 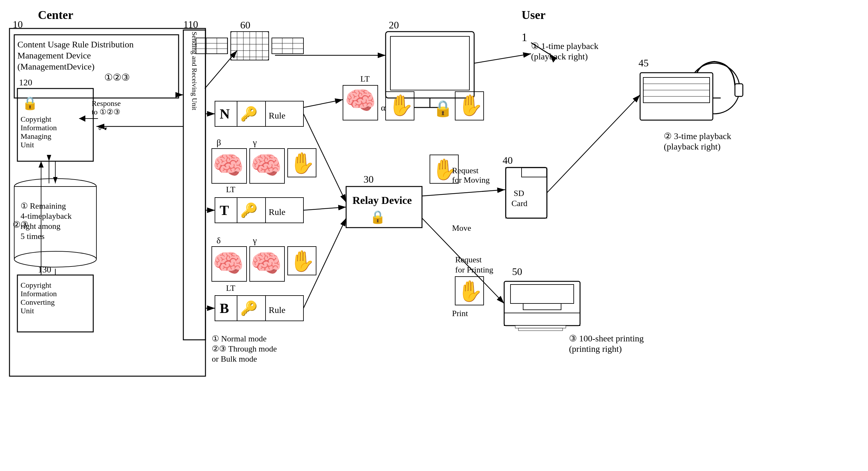 What do you see at coordinates (39, 128) in the screenshot?
I see `copyright-managing-line2: Information` at bounding box center [39, 128].